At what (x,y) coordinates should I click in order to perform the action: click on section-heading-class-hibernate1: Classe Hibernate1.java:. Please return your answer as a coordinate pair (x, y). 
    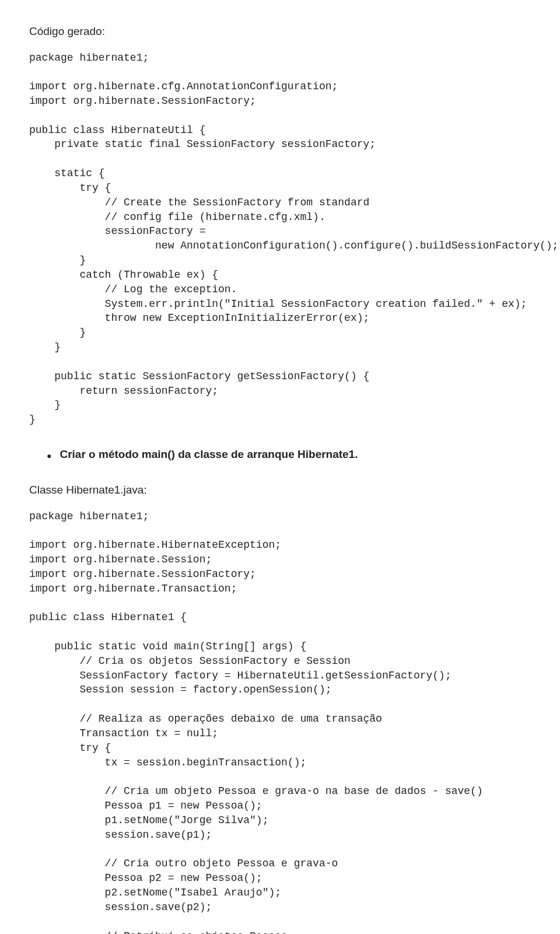
    Looking at the image, I should click on (280, 490).